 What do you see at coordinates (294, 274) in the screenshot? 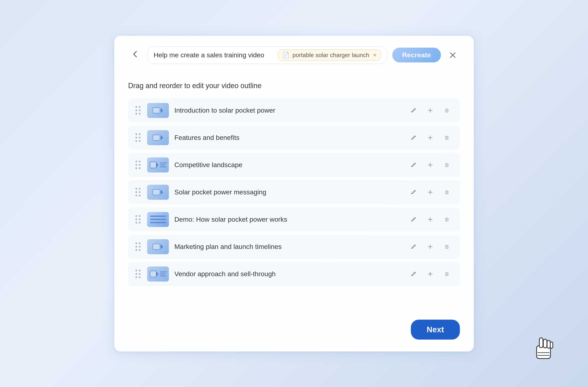
I see `outline-item-7: Vendor approach and sell-through` at bounding box center [294, 274].